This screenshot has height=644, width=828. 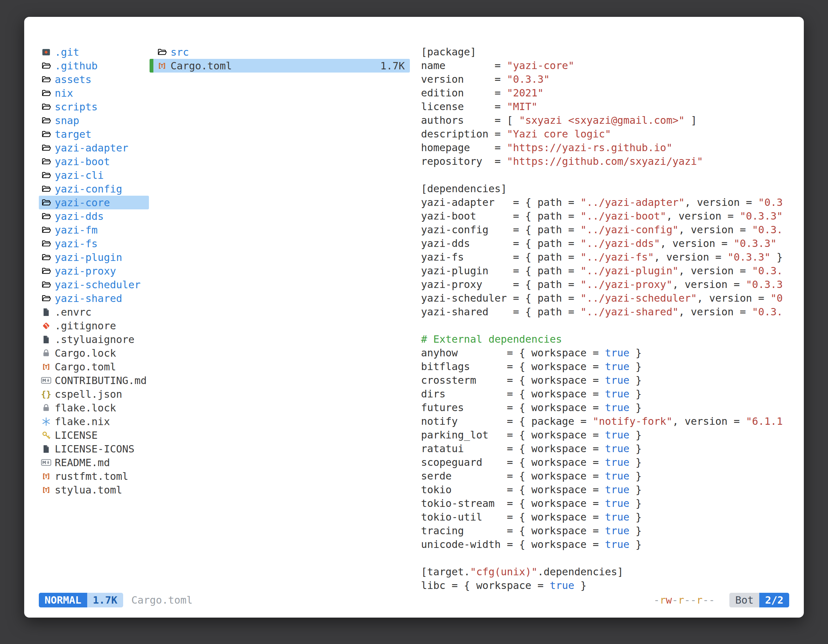 I want to click on file-row: .envrc, so click(x=94, y=312).